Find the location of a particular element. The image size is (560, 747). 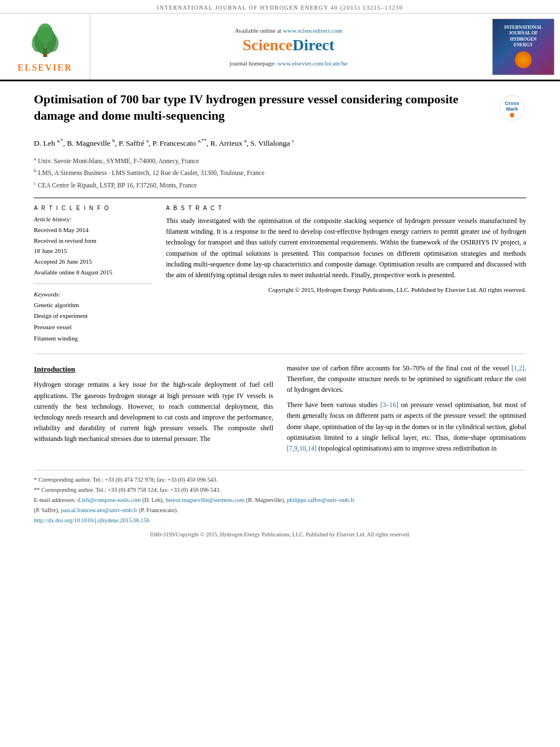

affiliations: a Univ. Savoie Mont-blanc, SYMME, F-7400… is located at coordinates (280, 173).